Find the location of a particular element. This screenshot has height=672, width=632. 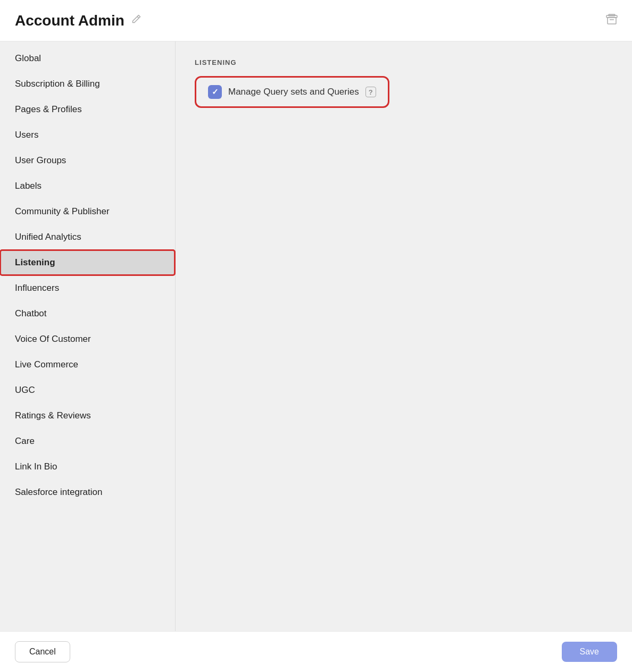

sidebar-item-live-commerce: Live Commerce is located at coordinates (87, 365).